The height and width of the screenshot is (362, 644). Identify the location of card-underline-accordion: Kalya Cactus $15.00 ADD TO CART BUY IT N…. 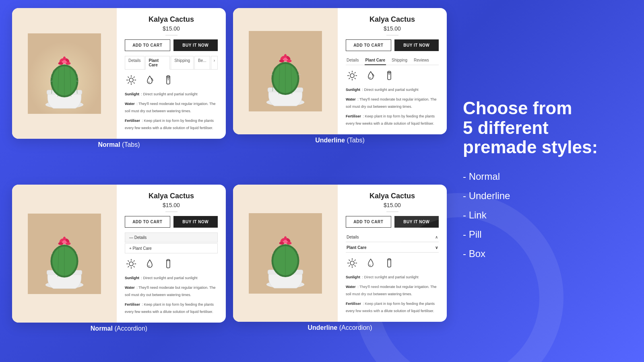
(340, 253).